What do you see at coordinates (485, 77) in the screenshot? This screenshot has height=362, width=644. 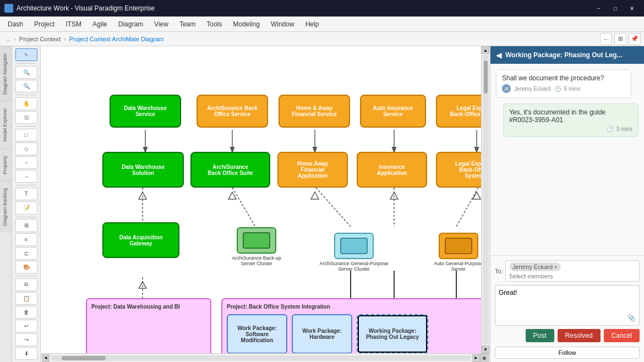 I see `vscroll-handle` at bounding box center [485, 77].